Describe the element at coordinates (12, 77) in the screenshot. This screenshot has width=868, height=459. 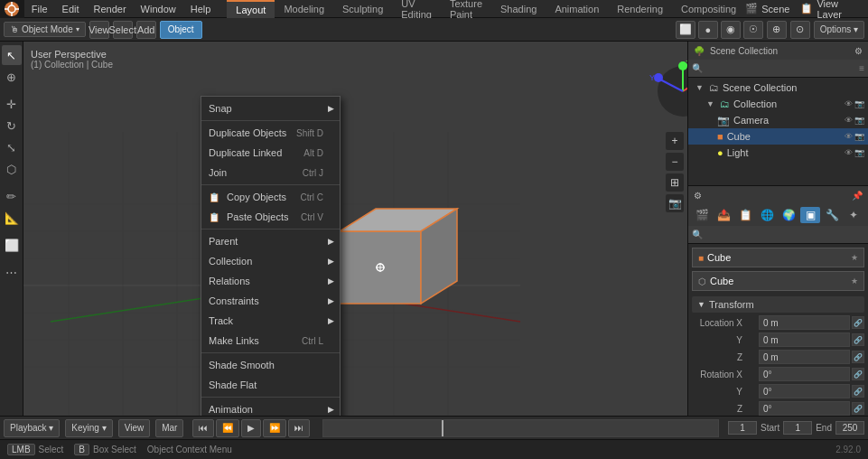
I see `cursor-tool: ⊕` at that location.